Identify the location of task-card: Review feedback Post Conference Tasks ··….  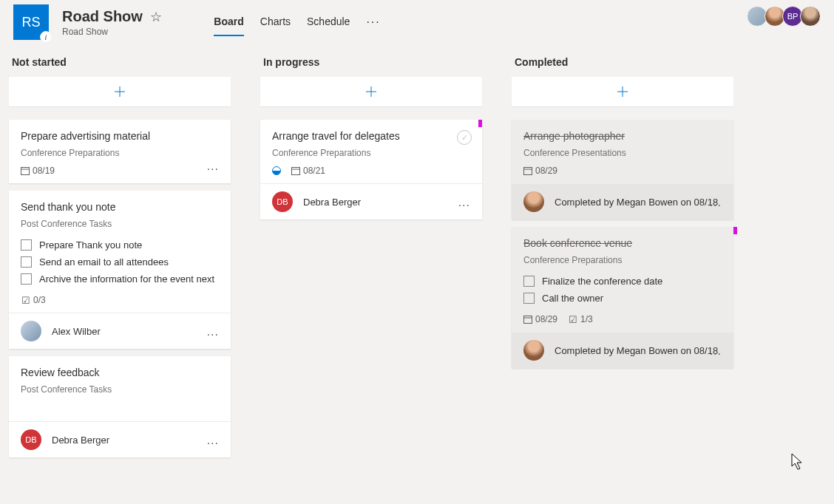
(120, 406).